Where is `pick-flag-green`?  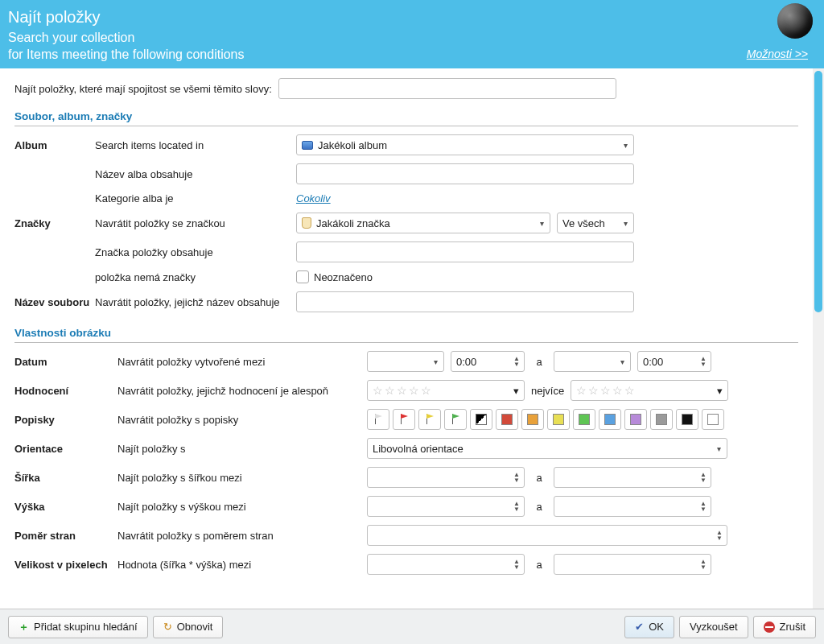
pick-flag-green is located at coordinates (455, 419).